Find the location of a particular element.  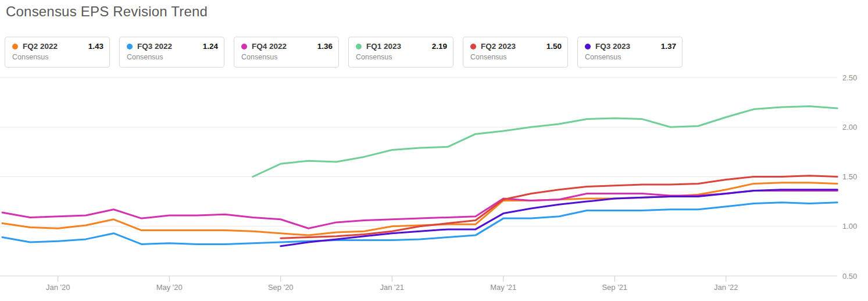

x-axis-tick-label: Jan '21 is located at coordinates (392, 288).